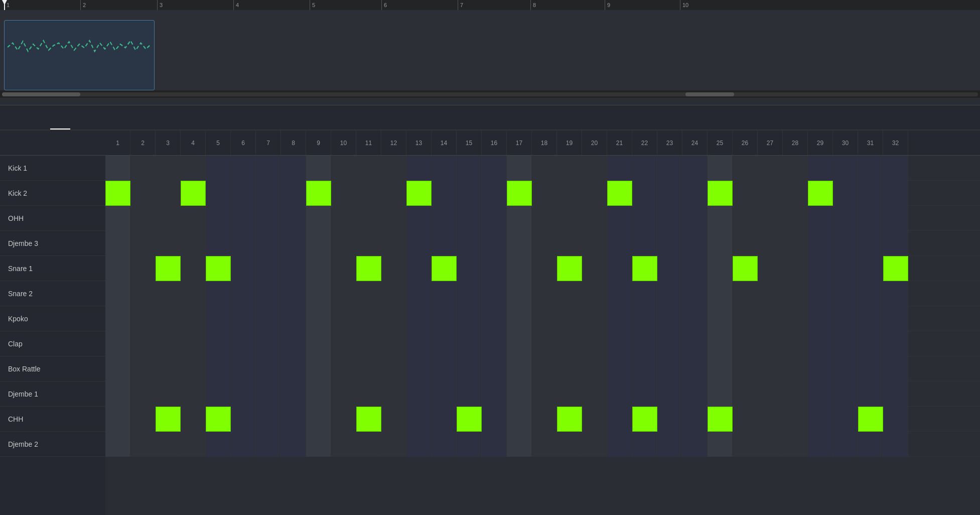  I want to click on grid-cell-r2-c21, so click(620, 218).